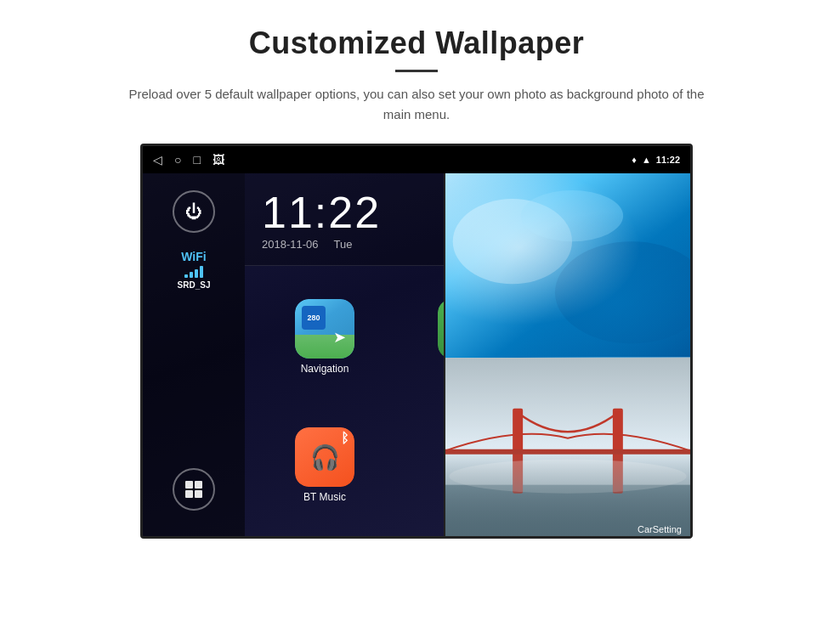 Image resolution: width=833 pixels, height=644 pixels. Describe the element at coordinates (568, 265) in the screenshot. I see `ice-cave-svg` at that location.